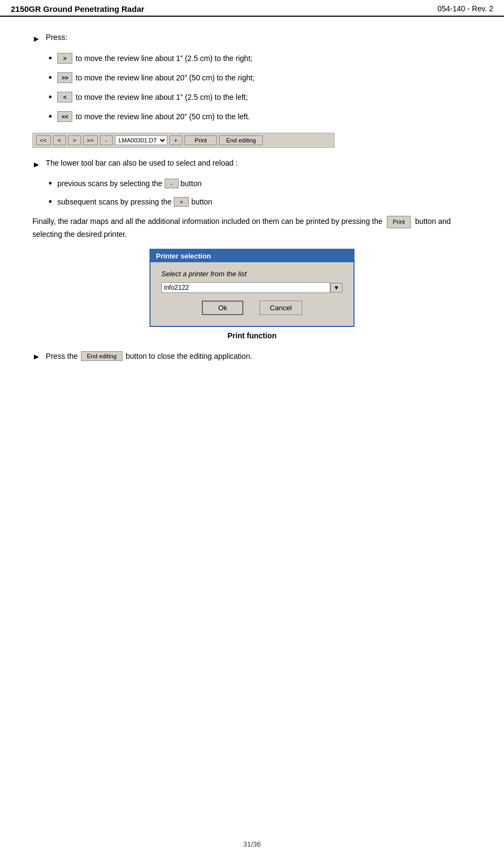 The image size is (504, 859). I want to click on bullet-text-2: to move the review line about 20” (50 cm…, so click(165, 78).